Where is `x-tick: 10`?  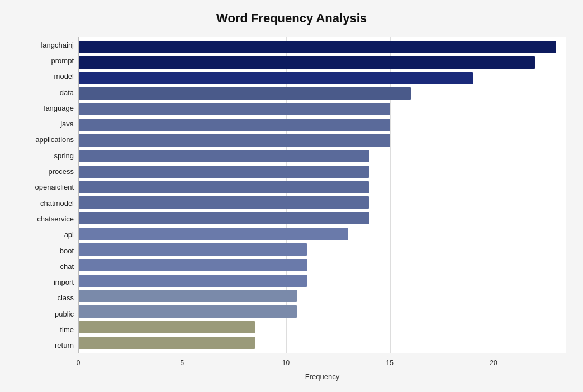 x-tick: 10 is located at coordinates (286, 363).